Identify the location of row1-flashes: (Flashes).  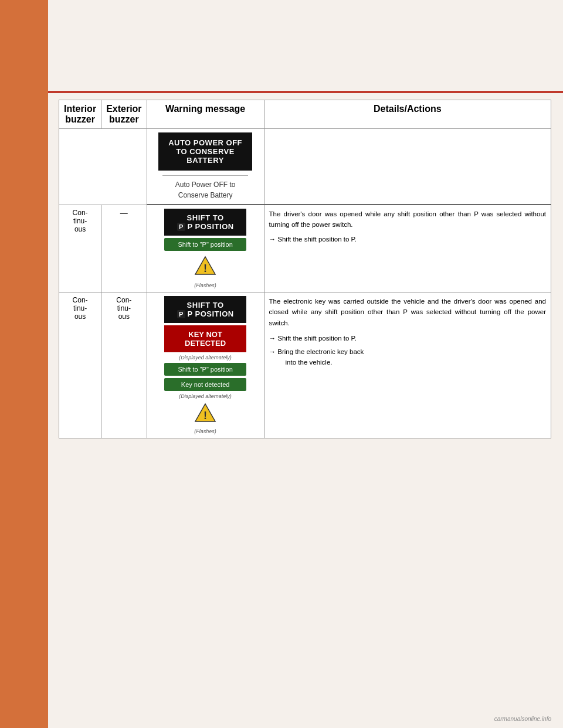
(205, 285).